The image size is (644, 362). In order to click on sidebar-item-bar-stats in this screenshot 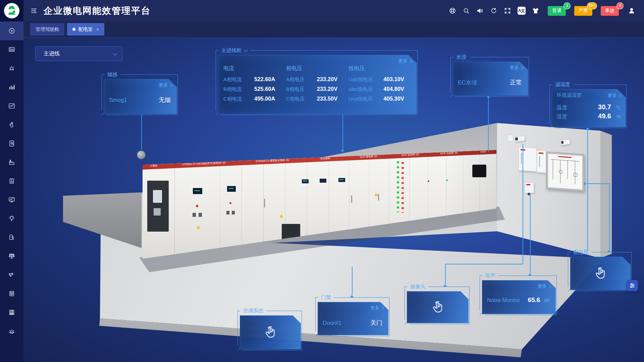, I will do `click(12, 87)`.